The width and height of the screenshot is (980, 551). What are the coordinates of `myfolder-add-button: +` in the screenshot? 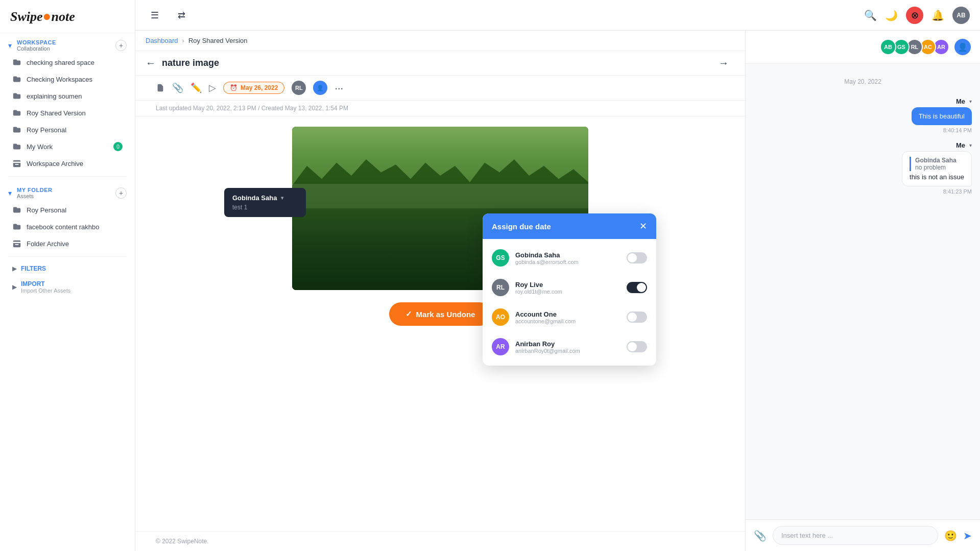 It's located at (121, 193).